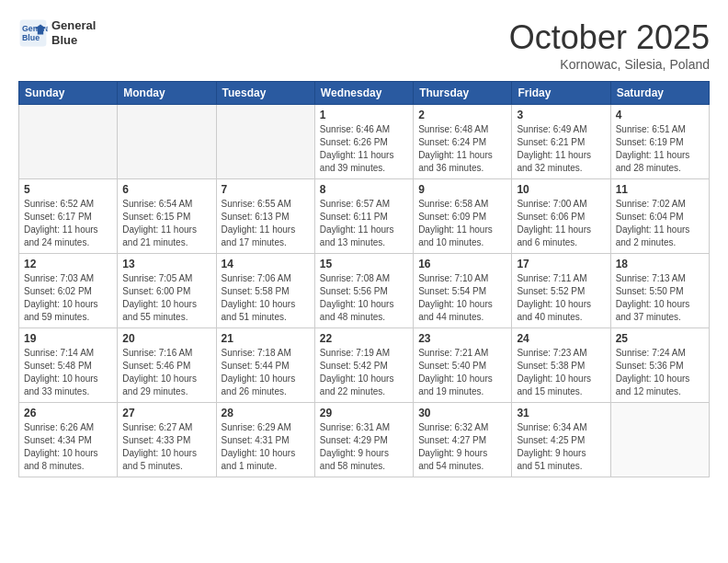 This screenshot has height=563, width=728. I want to click on day-number: 4, so click(660, 115).